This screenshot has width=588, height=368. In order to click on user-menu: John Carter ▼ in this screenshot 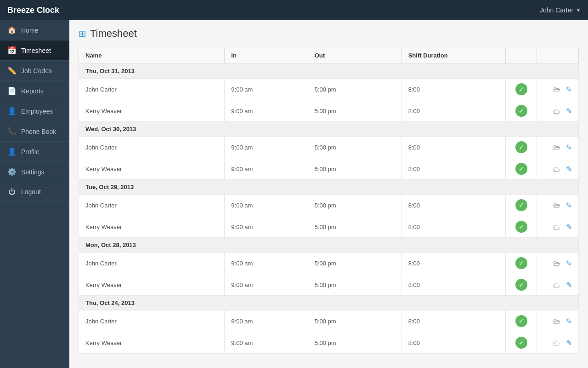, I will do `click(560, 10)`.